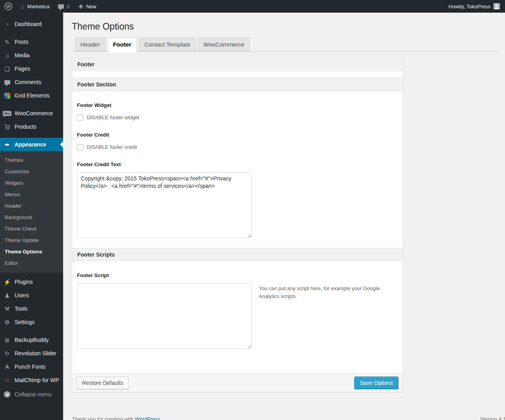  Describe the element at coordinates (50, 6) in the screenshot. I see `admin-bar-left: W ⌂ Marketica 0 ✚ New` at that location.